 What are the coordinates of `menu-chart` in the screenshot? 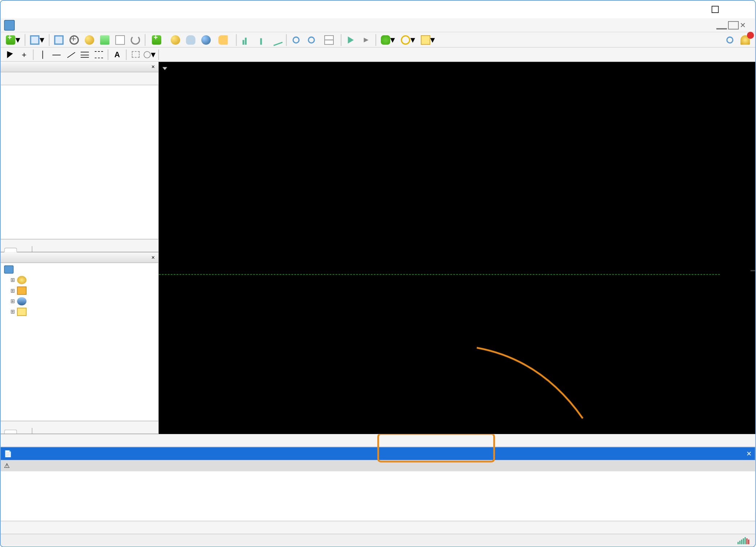 It's located at (60, 25).